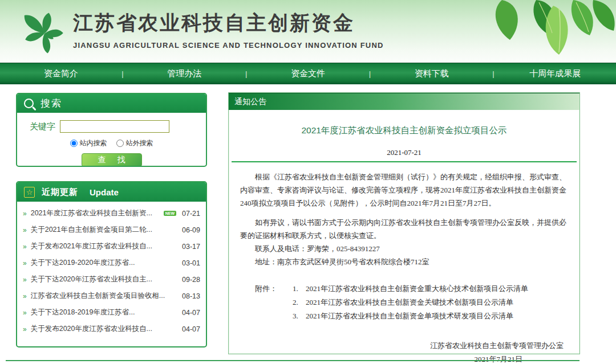  I want to click on attachment-item: 2. 2021年江苏省农业科技自主创新资金关键技术创新项目公示清单, so click(403, 302).